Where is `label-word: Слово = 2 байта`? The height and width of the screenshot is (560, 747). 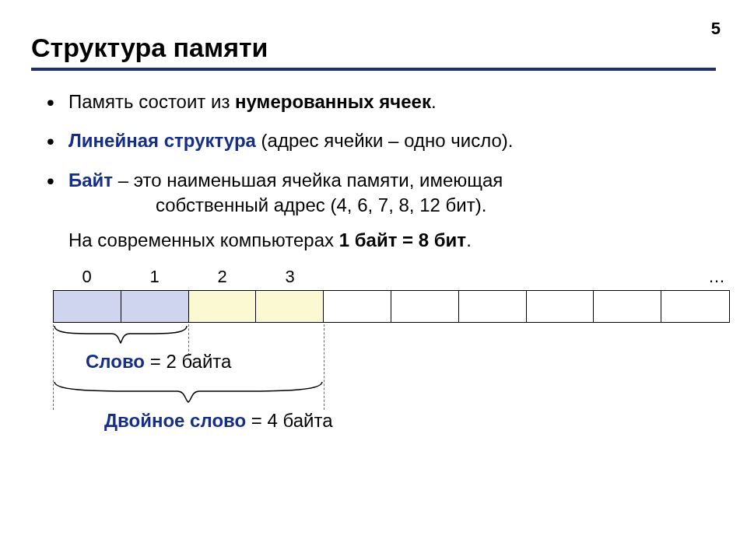 label-word: Слово = 2 байта is located at coordinates (159, 362).